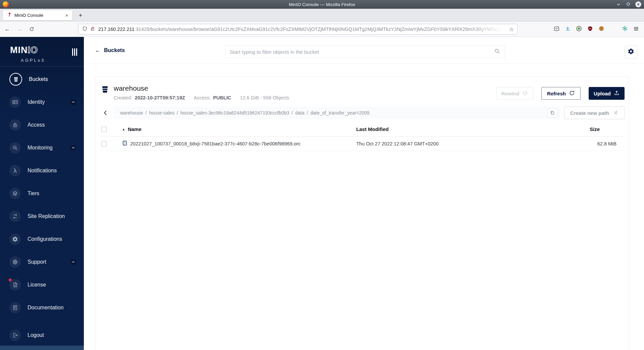 The height and width of the screenshot is (350, 644). Describe the element at coordinates (638, 4) in the screenshot. I see `window-close-icon` at that location.